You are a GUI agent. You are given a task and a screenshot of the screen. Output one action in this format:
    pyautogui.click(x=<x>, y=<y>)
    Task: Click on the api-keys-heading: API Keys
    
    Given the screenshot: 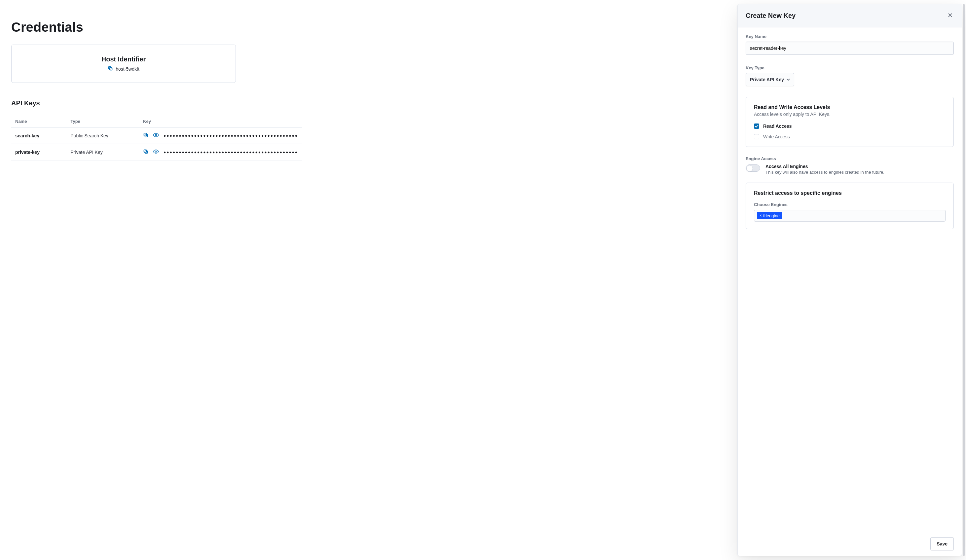 What is the action you would take?
    pyautogui.click(x=238, y=103)
    